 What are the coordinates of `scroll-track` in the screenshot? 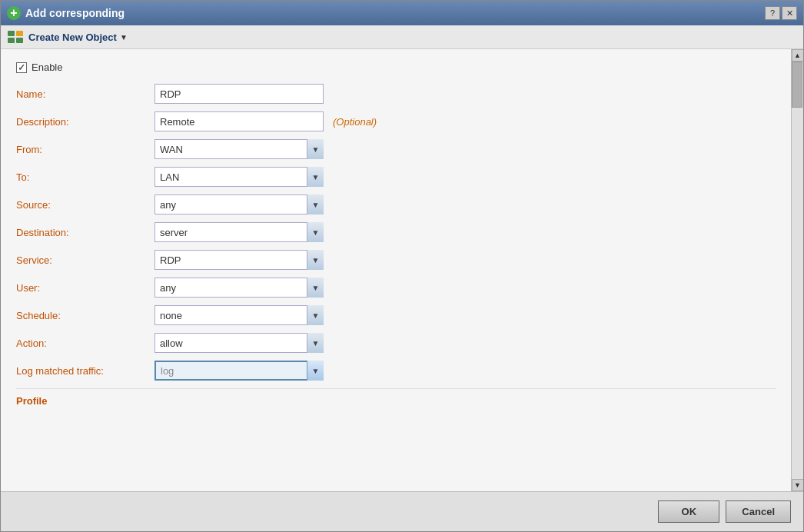 It's located at (798, 271).